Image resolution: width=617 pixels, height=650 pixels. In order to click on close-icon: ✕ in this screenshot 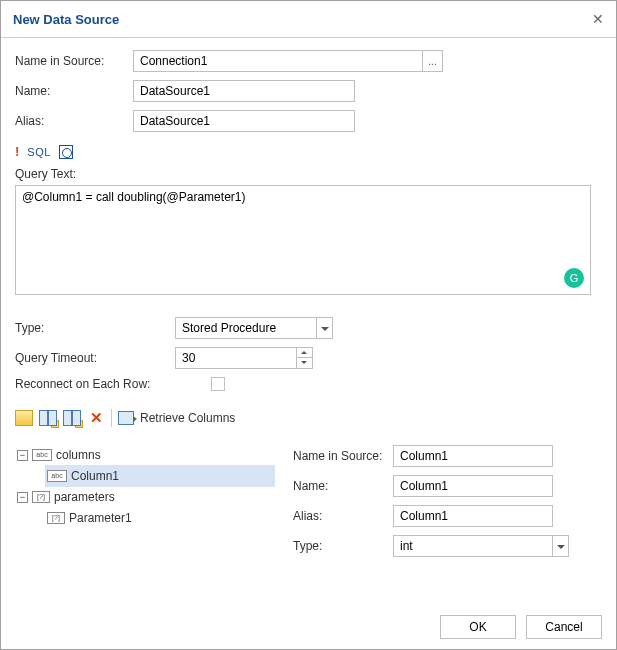, I will do `click(598, 19)`.